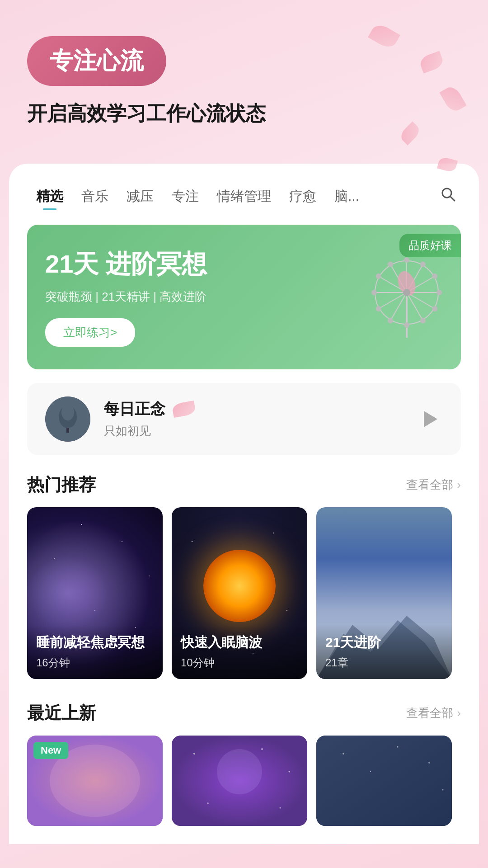  I want to click on chevron-right-icon: ›, so click(459, 485).